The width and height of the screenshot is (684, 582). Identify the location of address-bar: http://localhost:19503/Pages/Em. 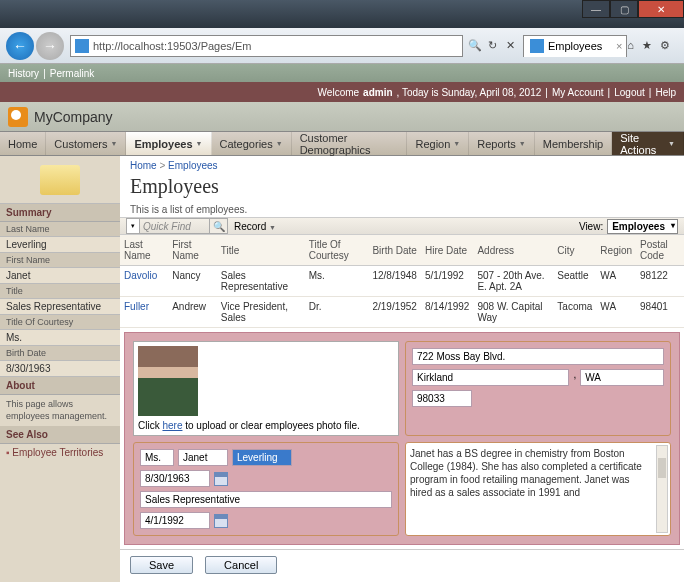
(266, 46).